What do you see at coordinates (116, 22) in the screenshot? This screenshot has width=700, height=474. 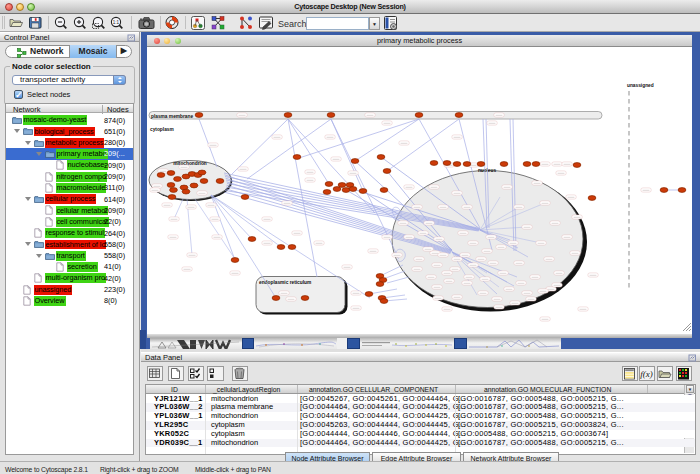 I see `svg-text: 1:1` at bounding box center [116, 22].